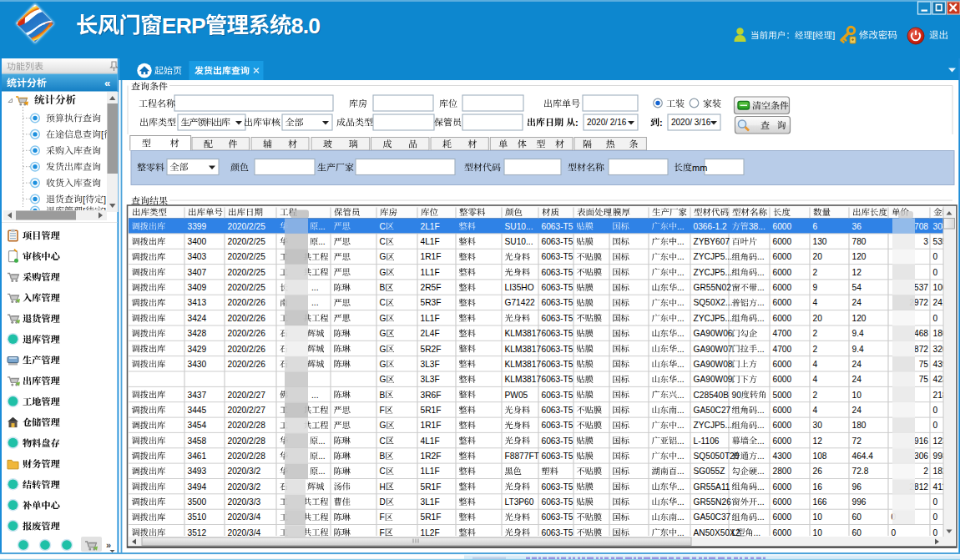 The height and width of the screenshot is (560, 960). What do you see at coordinates (523, 456) in the screenshot?
I see `svg-text: F8877FT` at bounding box center [523, 456].